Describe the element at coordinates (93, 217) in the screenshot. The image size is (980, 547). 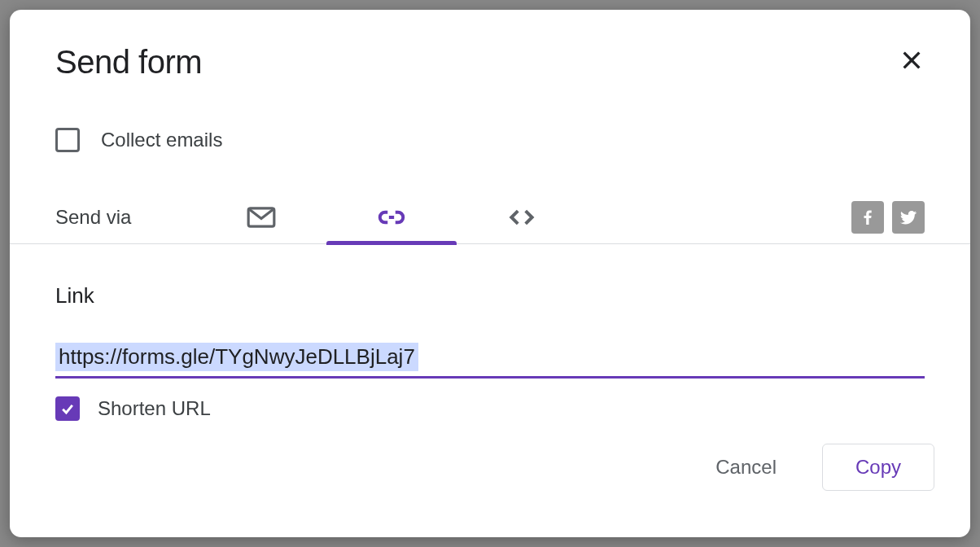
I see `send-via-label: Send via` at that location.